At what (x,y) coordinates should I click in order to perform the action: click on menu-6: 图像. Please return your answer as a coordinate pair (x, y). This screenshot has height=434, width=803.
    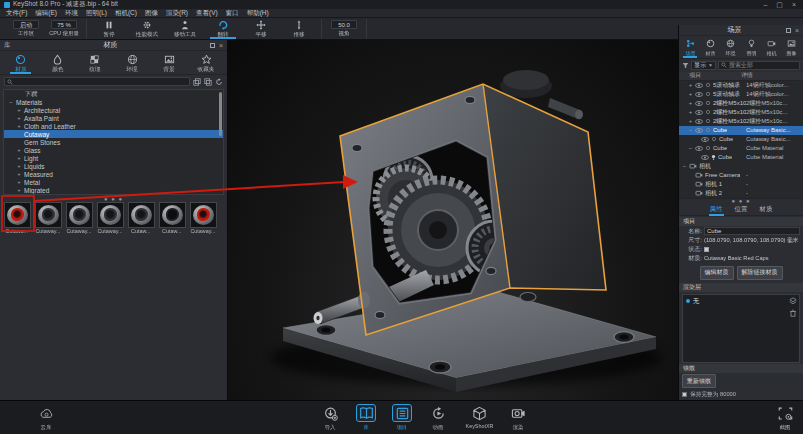
    Looking at the image, I should click on (152, 14).